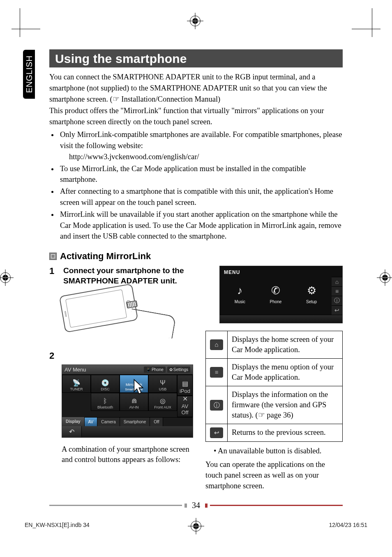  Describe the element at coordinates (196, 22) in the screenshot. I see `registration-mark-top` at that location.